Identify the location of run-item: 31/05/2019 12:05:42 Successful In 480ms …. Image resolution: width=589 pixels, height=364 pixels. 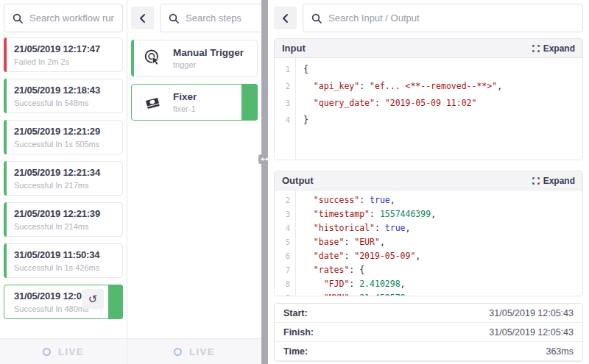
(63, 301).